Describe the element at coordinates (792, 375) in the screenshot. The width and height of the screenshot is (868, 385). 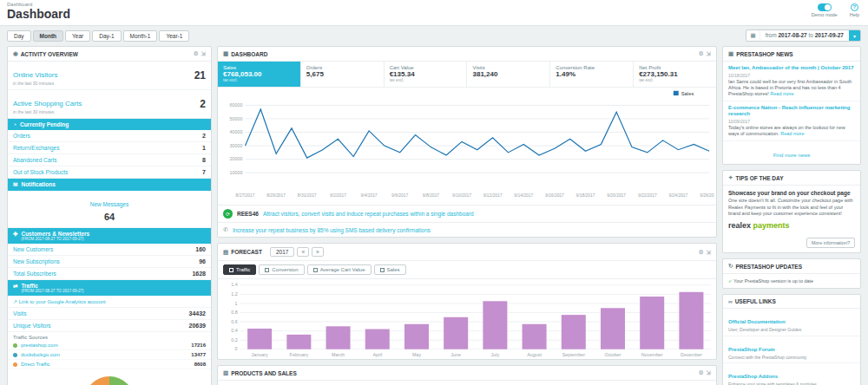
I see `useful-link-item: PrestaShop Addons Enhance your store wit…` at that location.